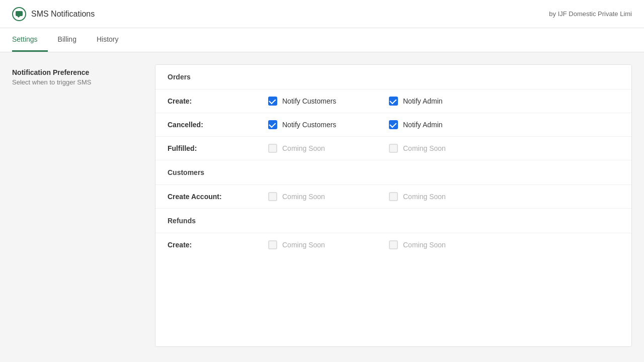 The width and height of the screenshot is (644, 362). I want to click on label-orders-cancelled-admin: Notify Admin, so click(423, 125).